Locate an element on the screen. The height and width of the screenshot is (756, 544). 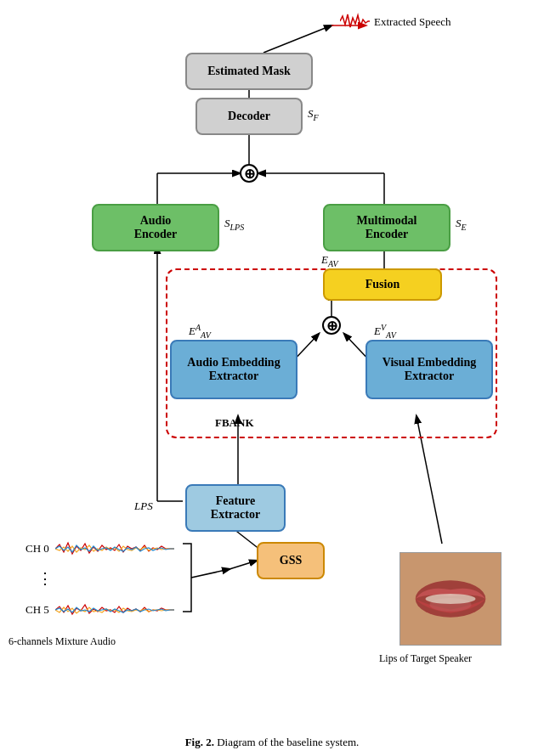
audio-embedding-label: Audio Embedding Extractor is located at coordinates (233, 370).